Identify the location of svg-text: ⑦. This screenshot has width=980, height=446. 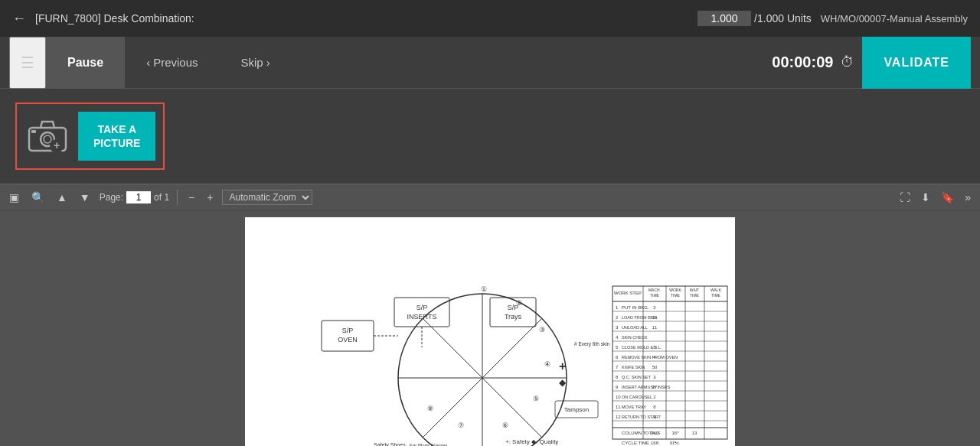
(461, 425).